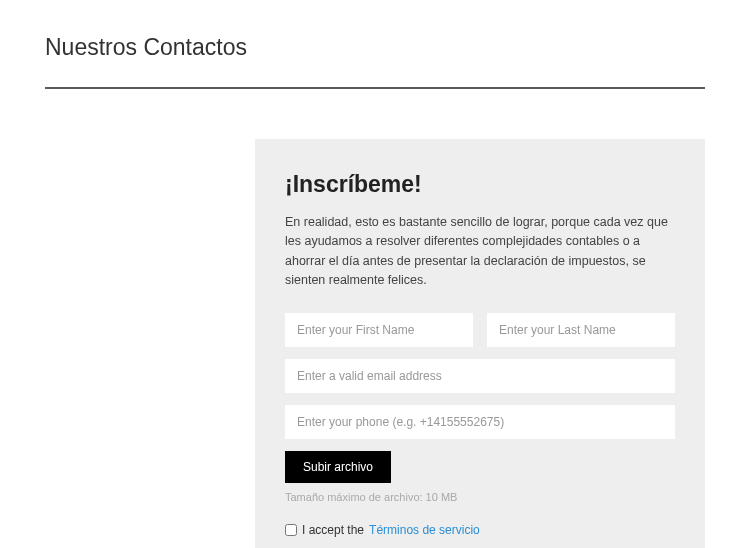 The width and height of the screenshot is (750, 548). I want to click on accept-terms-label: I accept the, so click(333, 530).